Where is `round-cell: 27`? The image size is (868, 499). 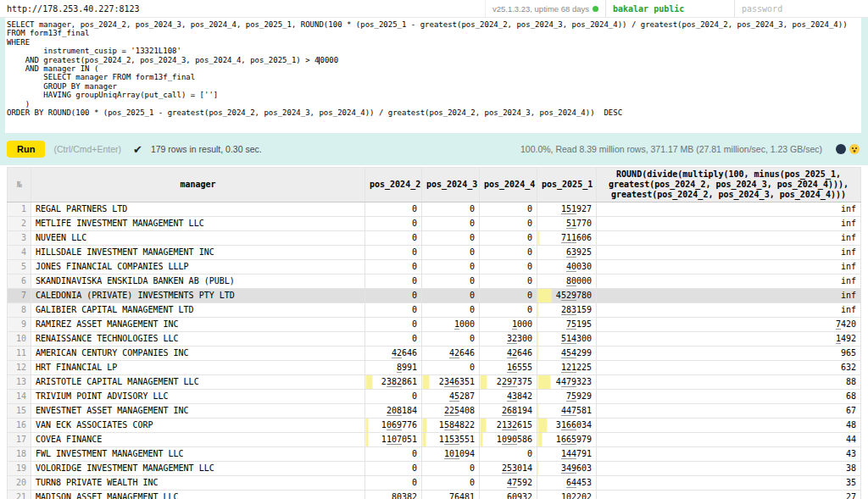 round-cell: 27 is located at coordinates (729, 495).